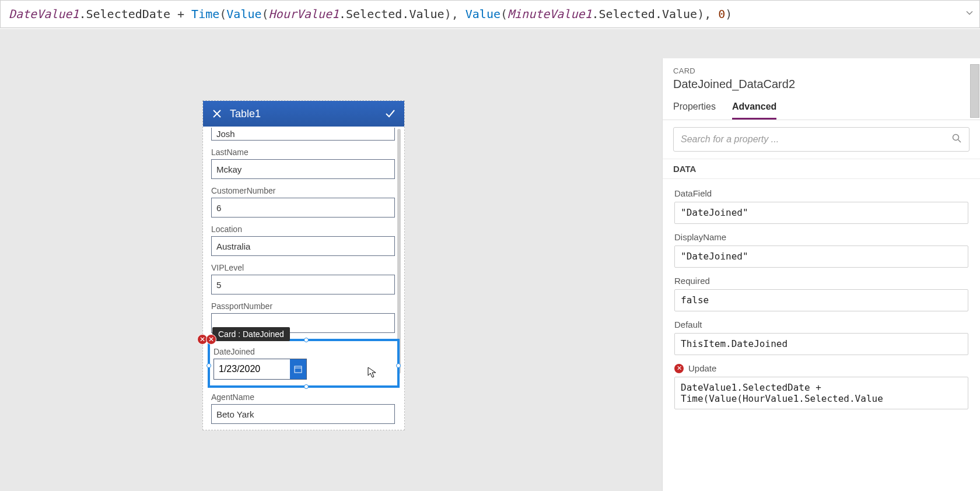 The width and height of the screenshot is (980, 491). I want to click on customernumber-label: CustomerNumber, so click(303, 191).